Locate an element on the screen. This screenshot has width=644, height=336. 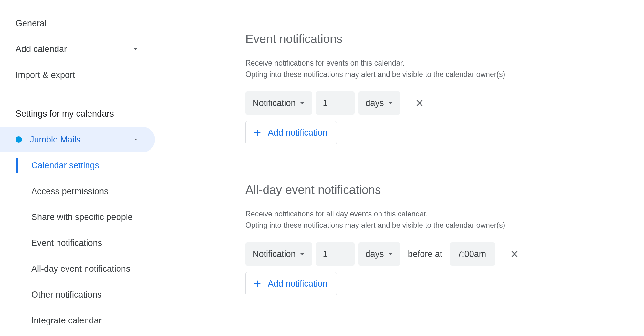
section-title: All-day event notifications is located at coordinates (438, 190).